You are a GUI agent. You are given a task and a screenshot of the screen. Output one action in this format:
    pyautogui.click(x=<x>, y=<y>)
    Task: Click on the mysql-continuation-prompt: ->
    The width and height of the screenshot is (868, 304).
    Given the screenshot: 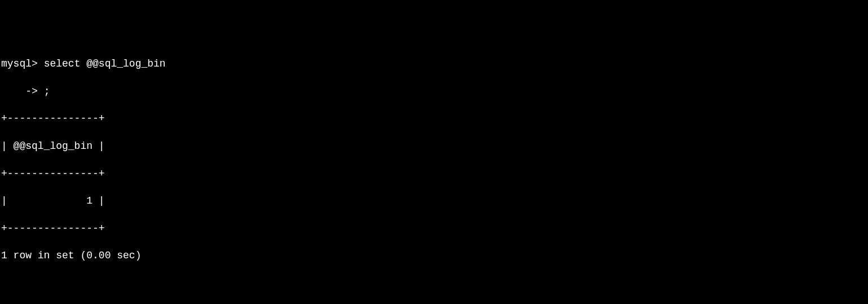 What is the action you would take?
    pyautogui.click(x=19, y=91)
    